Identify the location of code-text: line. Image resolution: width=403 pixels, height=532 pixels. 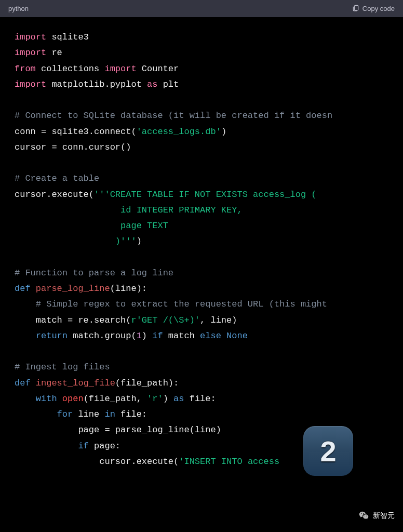
(88, 415).